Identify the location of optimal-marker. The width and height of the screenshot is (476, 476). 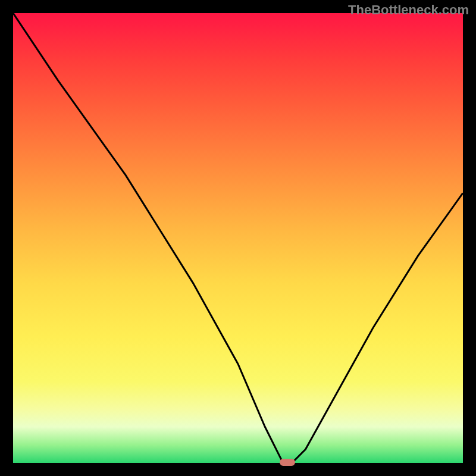
(287, 462).